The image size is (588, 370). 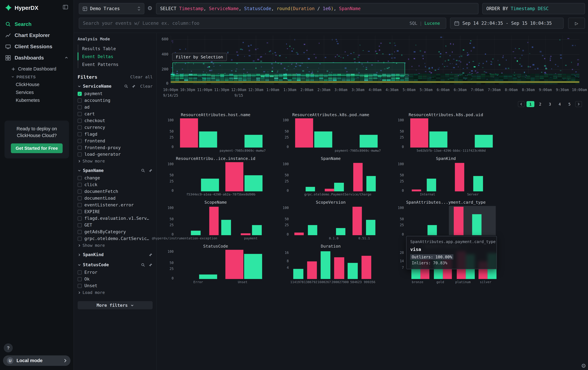 I want to click on sidebar-item-services: Services, so click(x=37, y=92).